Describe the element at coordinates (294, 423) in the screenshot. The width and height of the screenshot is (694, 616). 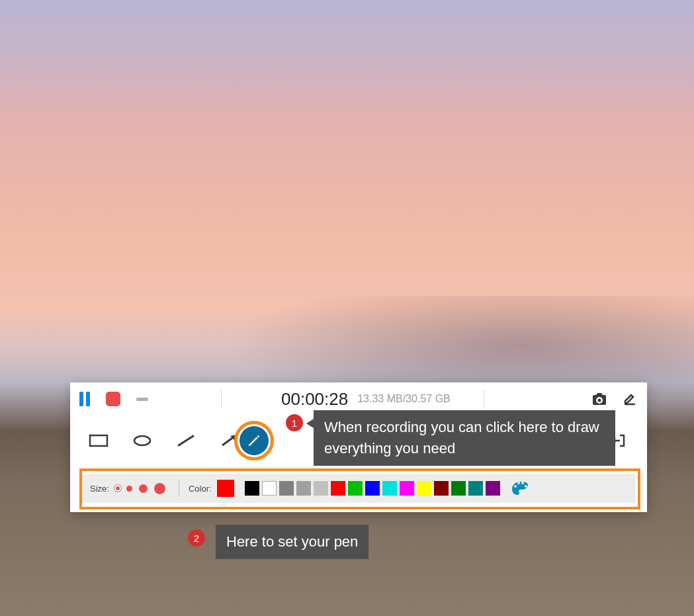
I see `callout-badge-1: 1` at that location.